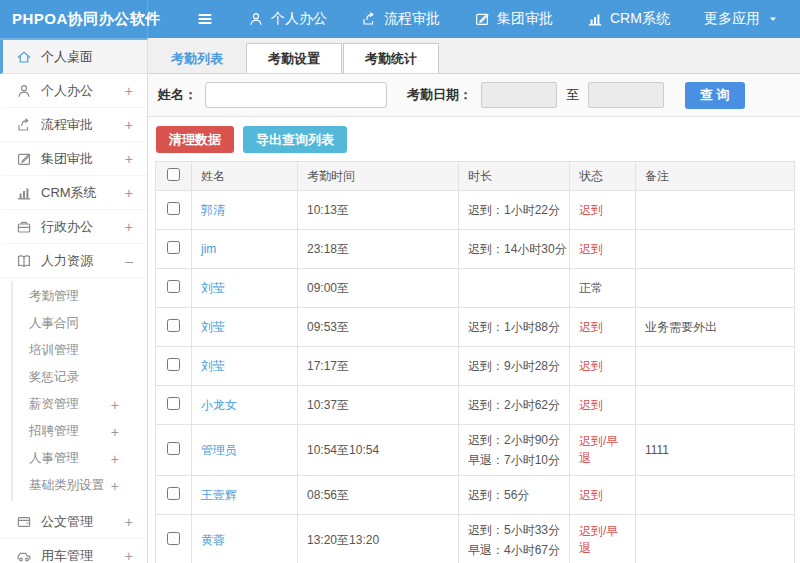  I want to click on name-cell: jim, so click(245, 250).